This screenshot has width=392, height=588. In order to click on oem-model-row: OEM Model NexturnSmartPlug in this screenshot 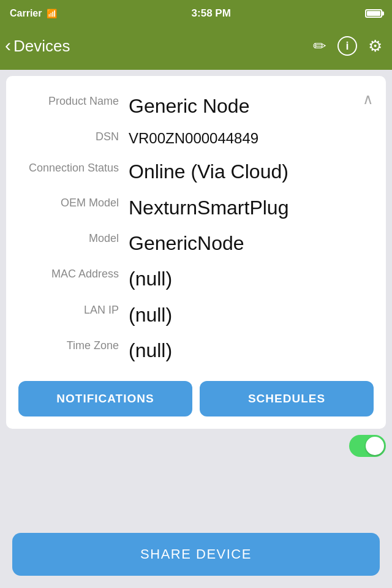, I will do `click(196, 208)`.